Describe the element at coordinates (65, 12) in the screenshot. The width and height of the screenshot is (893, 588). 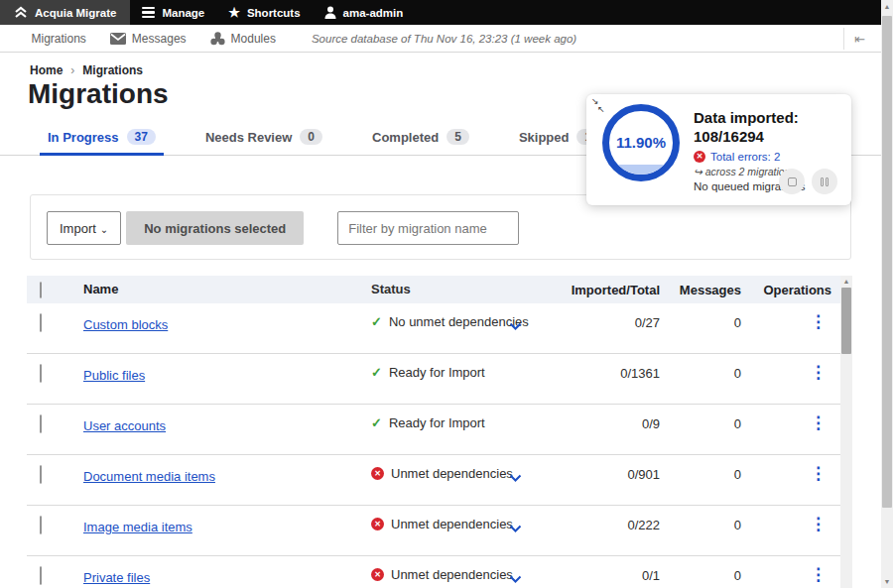
I see `brand-acquia-migrate: Acquia Migrate` at that location.